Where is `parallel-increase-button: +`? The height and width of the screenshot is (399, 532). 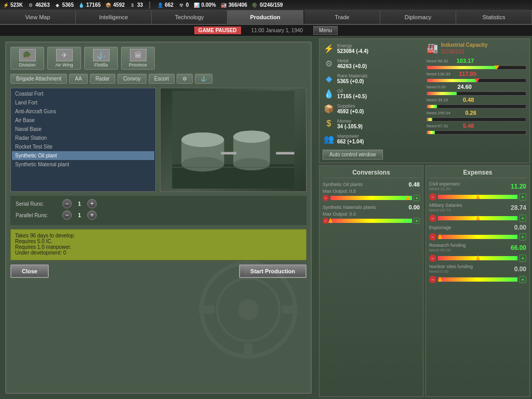 parallel-increase-button: + is located at coordinates (92, 215).